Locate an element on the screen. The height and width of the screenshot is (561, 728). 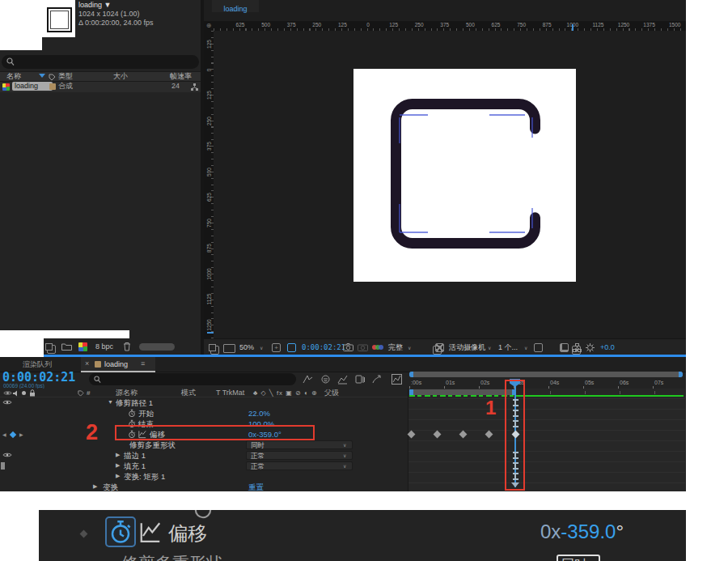
time-navigator-bar is located at coordinates (546, 374).